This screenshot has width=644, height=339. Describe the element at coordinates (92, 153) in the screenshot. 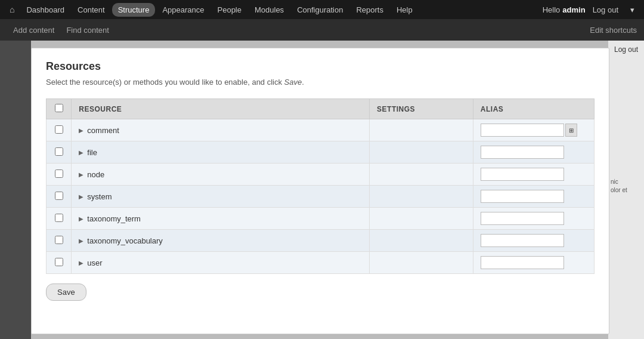

I see `resource-label-file: file` at that location.